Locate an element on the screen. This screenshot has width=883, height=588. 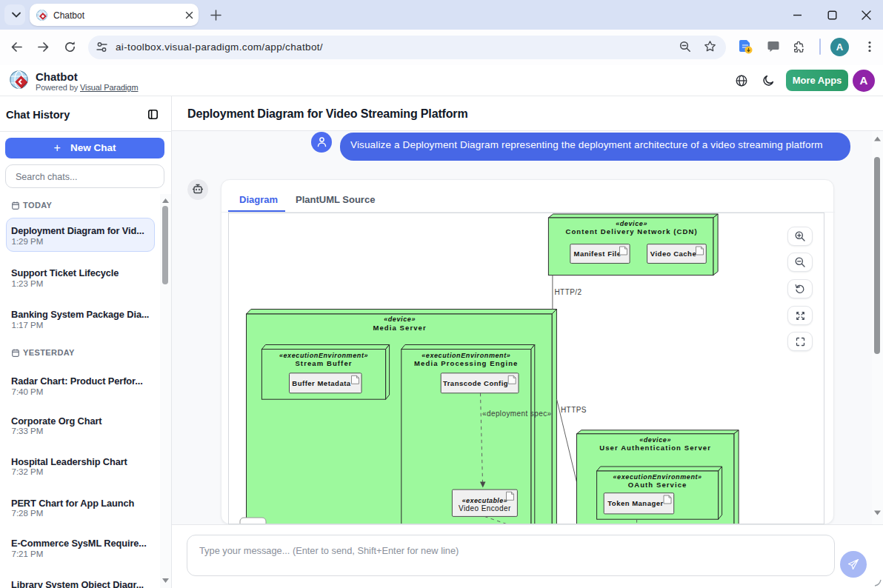
svg-text: Token Manager is located at coordinates (636, 504).